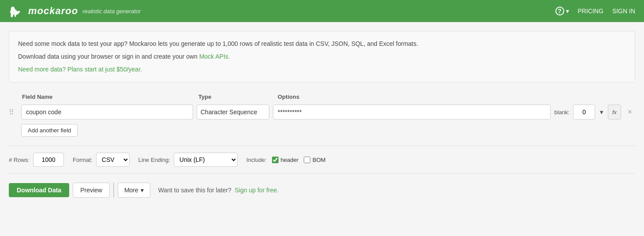 The image size is (644, 236). I want to click on add-field-button: Add another field, so click(49, 131).